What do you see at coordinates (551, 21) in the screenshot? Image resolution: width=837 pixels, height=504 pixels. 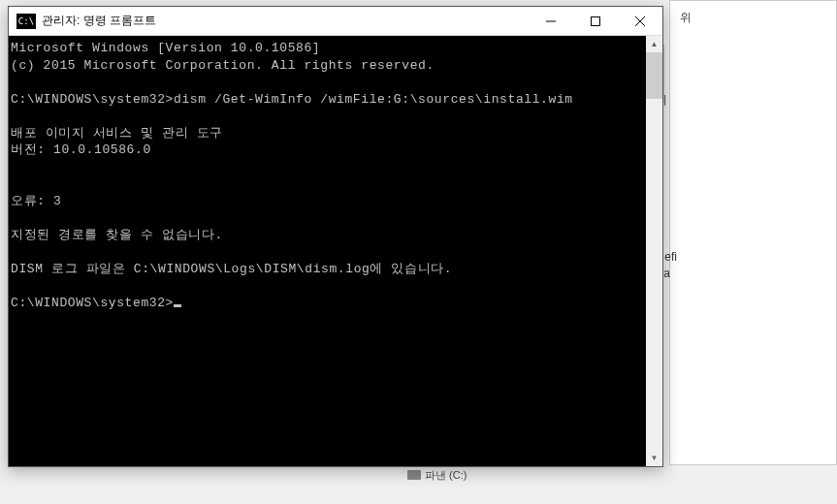 I see `minimize-button` at bounding box center [551, 21].